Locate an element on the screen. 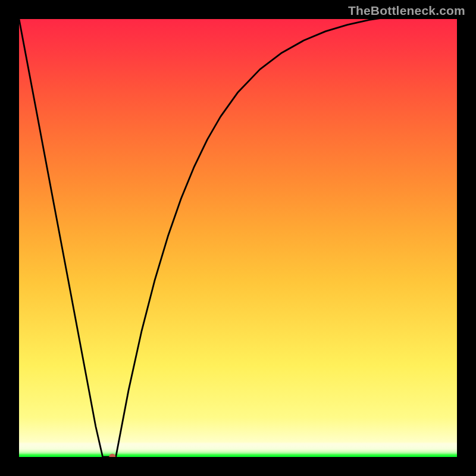  watermark-text: TheBottleneck.com is located at coordinates (407, 11).